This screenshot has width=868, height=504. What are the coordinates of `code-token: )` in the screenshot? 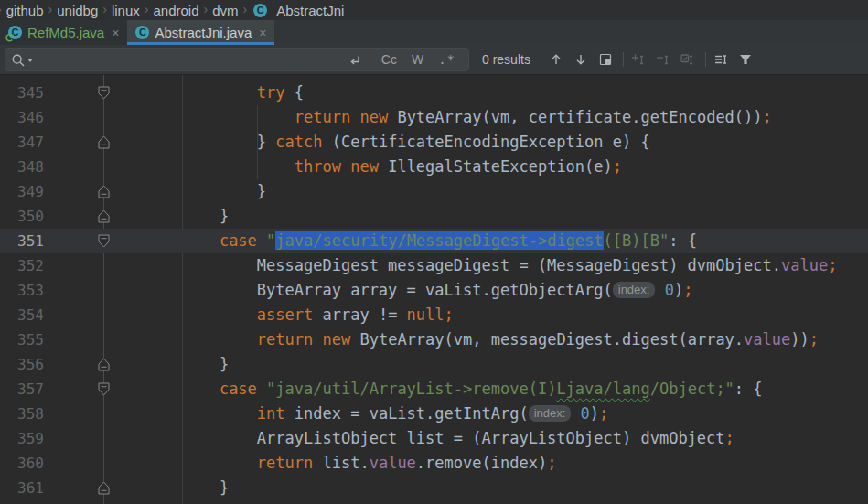 It's located at (595, 413).